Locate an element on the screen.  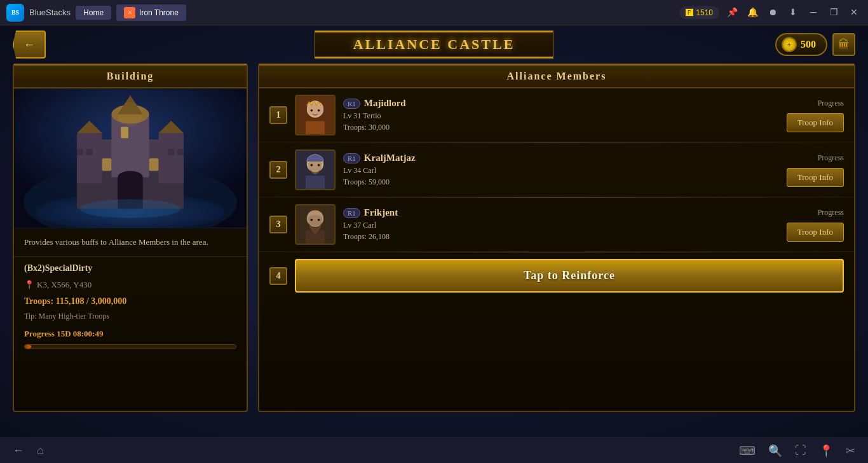
taskbar-back-icon: ← is located at coordinates (18, 450).